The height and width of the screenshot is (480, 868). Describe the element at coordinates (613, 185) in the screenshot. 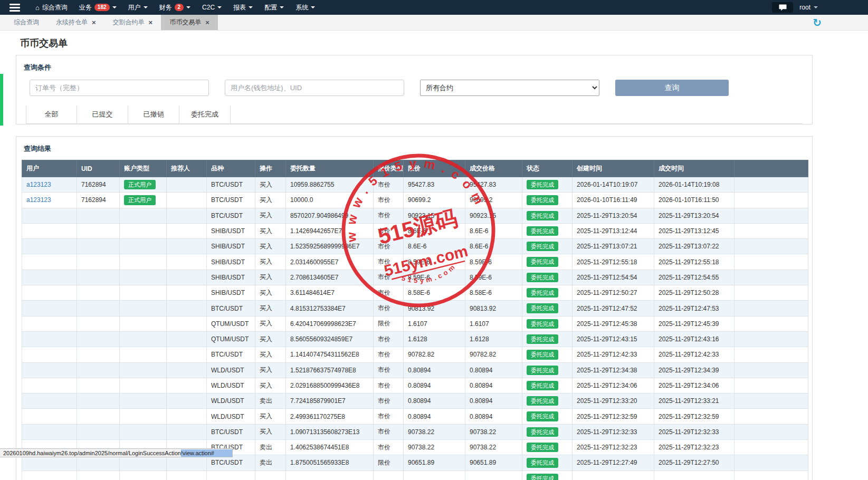

I see `cell-created: 2026-01-14T10:19:07` at that location.